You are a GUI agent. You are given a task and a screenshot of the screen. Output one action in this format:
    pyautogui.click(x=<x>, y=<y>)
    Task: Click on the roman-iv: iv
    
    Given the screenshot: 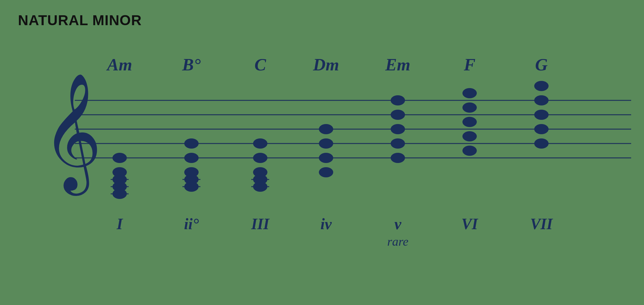 What is the action you would take?
    pyautogui.click(x=326, y=224)
    